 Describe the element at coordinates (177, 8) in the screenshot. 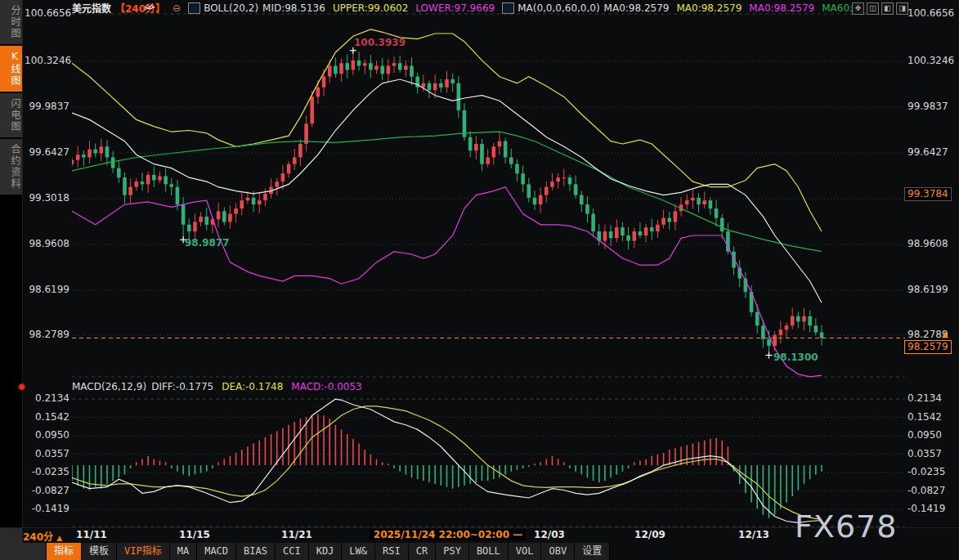

I see `collapse-icon: ⊖` at that location.